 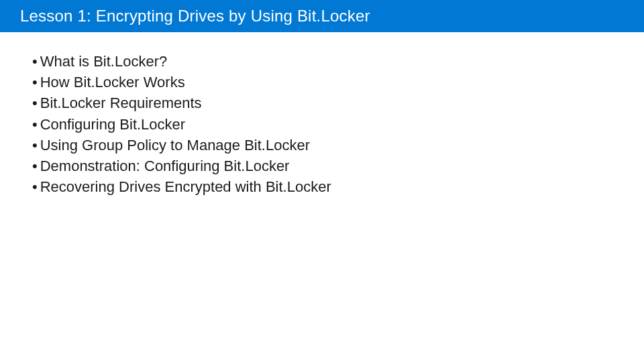 I want to click on list-item: How Bit.Locker Works, so click(x=338, y=82).